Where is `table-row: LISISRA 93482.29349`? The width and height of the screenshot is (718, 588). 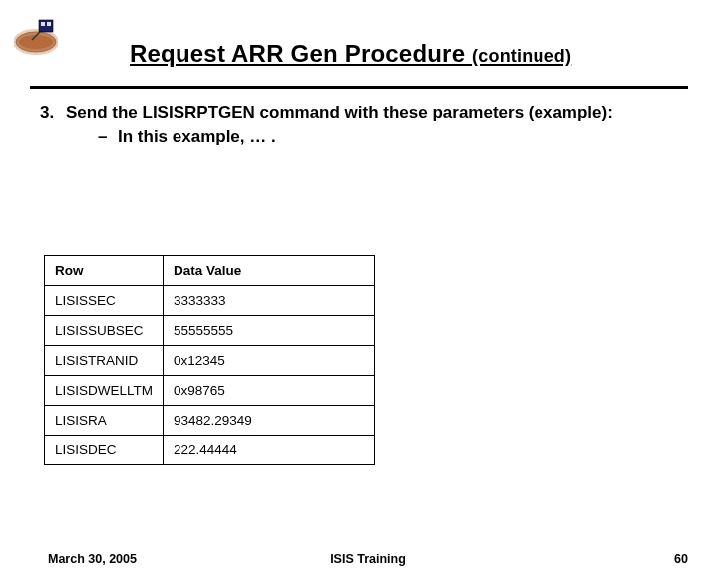 table-row: LISISRA 93482.29349 is located at coordinates (209, 421).